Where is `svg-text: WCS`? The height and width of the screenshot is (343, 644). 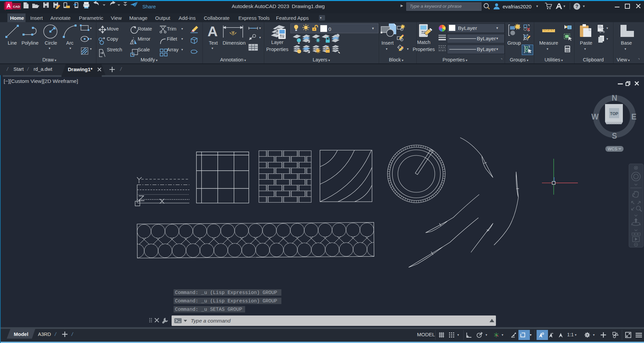
svg-text: WCS is located at coordinates (612, 149).